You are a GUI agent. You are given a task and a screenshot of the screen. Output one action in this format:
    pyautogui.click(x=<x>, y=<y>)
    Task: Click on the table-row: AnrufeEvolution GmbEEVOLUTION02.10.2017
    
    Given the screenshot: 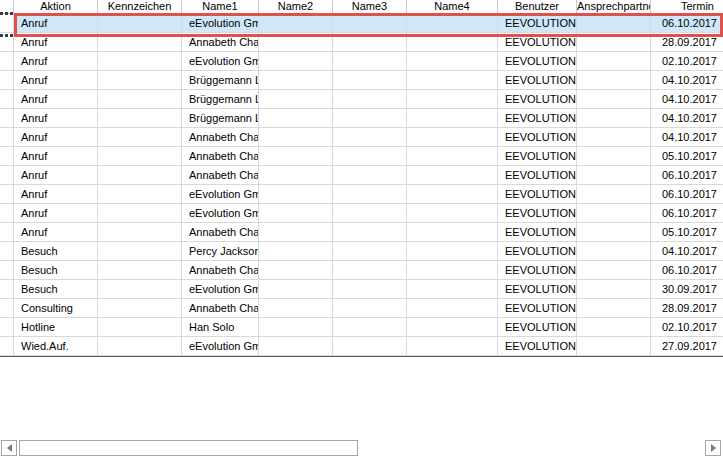 What is the action you would take?
    pyautogui.click(x=362, y=62)
    